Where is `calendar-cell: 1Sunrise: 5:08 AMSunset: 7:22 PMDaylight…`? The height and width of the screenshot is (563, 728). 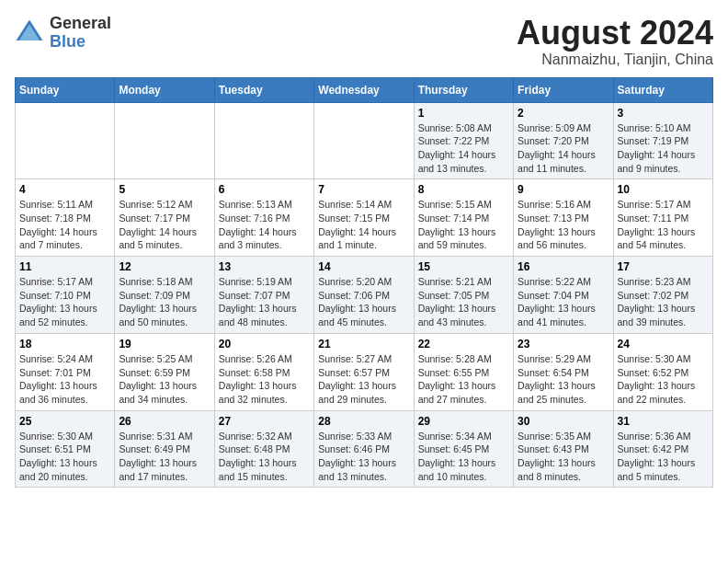 calendar-cell: 1Sunrise: 5:08 AMSunset: 7:22 PMDaylight… is located at coordinates (463, 141).